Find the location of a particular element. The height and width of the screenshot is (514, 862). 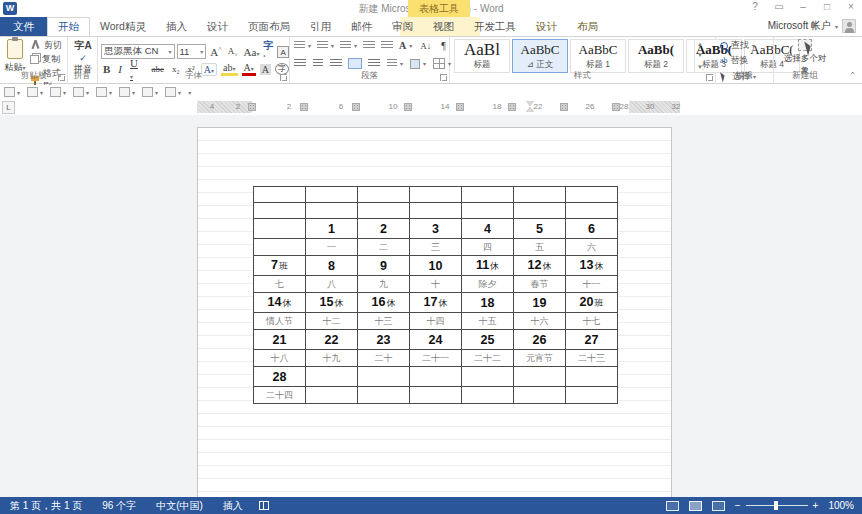

increase-indent-icon is located at coordinates (387, 46).